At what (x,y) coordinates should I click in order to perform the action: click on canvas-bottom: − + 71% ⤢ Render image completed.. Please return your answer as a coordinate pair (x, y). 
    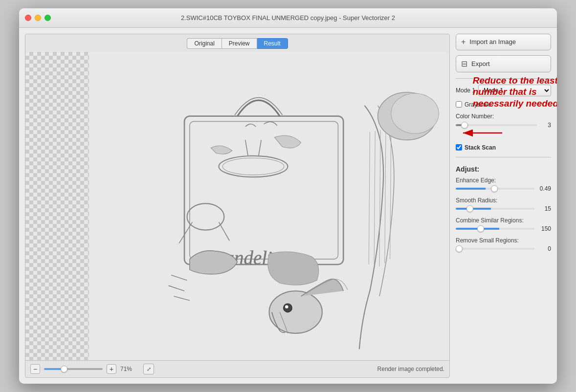
    Looking at the image, I should click on (238, 369).